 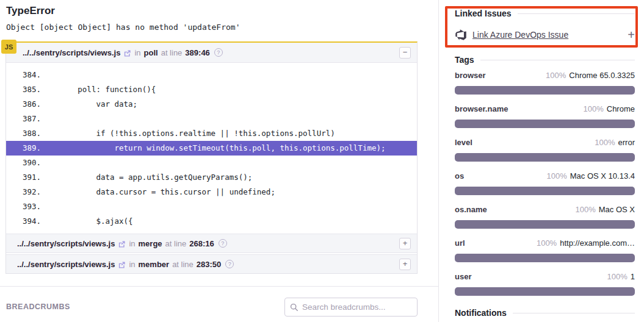 I want to click on frame-line-number: 389:46, so click(x=197, y=52).